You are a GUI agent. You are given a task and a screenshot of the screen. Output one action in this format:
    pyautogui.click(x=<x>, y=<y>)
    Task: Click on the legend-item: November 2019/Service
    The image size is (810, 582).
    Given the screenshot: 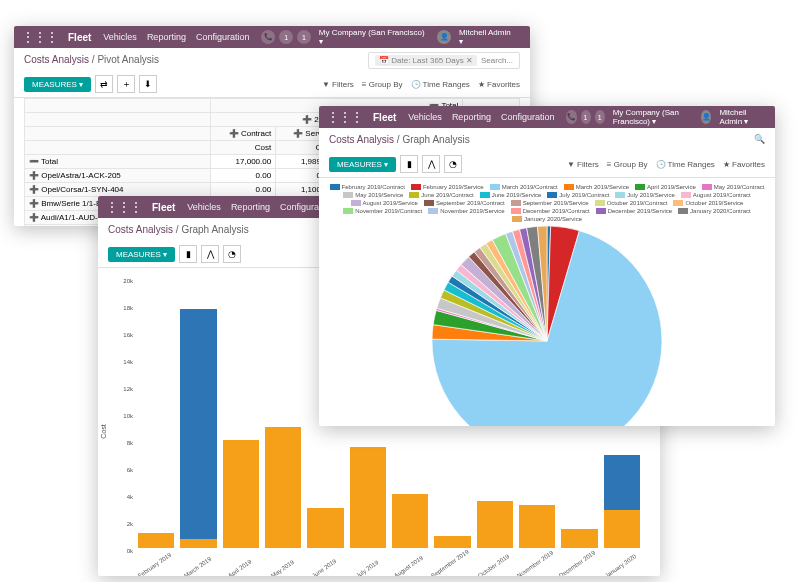 What is the action you would take?
    pyautogui.click(x=466, y=211)
    